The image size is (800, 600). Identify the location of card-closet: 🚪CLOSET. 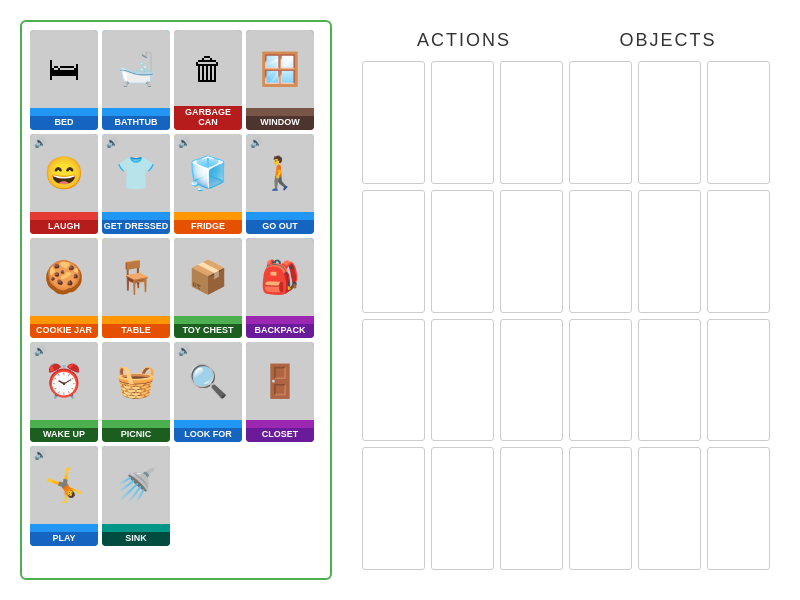
(280, 392).